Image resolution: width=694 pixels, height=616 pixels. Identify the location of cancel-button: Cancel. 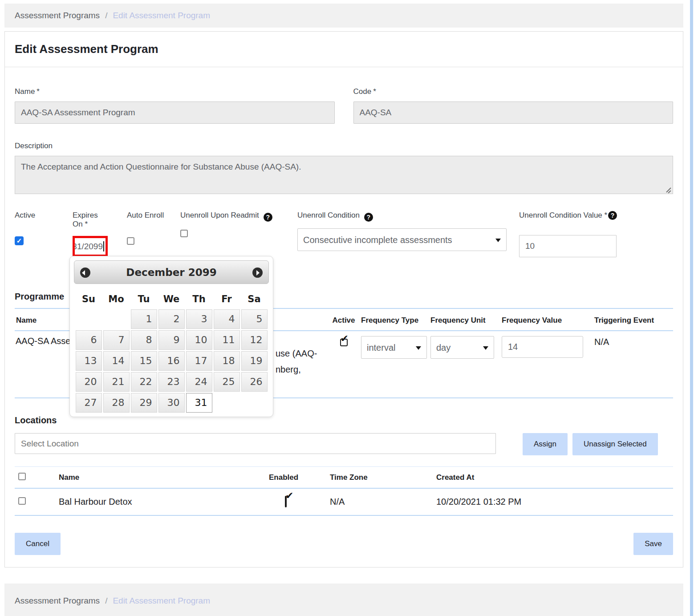
(37, 544).